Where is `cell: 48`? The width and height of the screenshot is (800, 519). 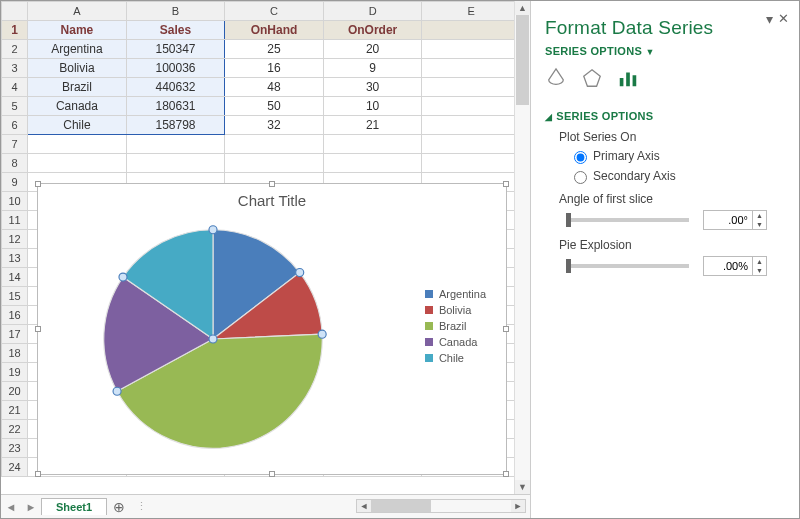 cell: 48 is located at coordinates (274, 88).